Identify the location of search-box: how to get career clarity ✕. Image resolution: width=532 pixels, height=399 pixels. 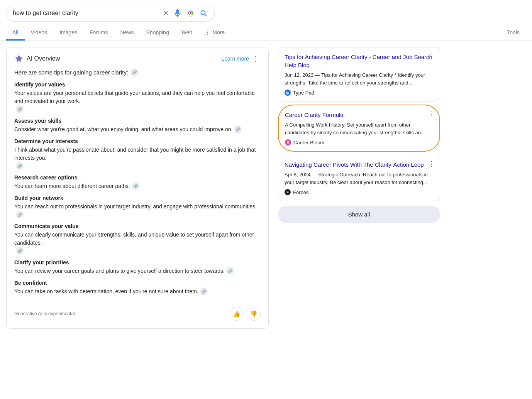
(110, 13).